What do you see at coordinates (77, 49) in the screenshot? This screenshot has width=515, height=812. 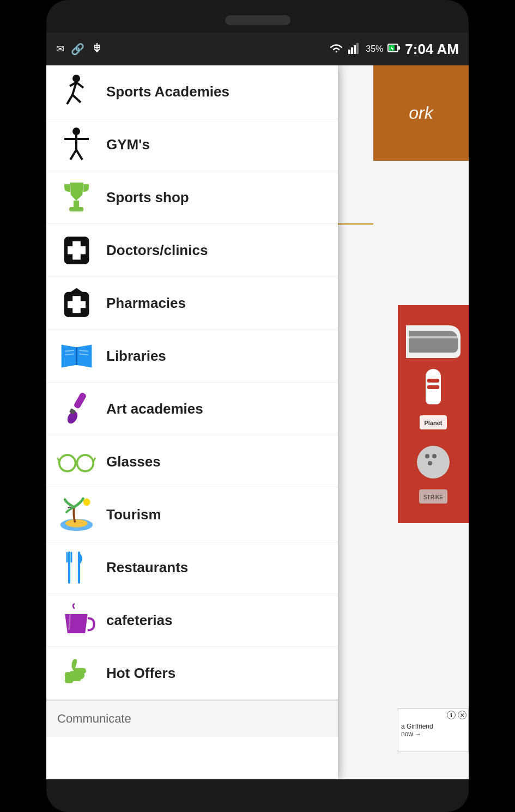 I see `bluetooth-icon: 🔗` at bounding box center [77, 49].